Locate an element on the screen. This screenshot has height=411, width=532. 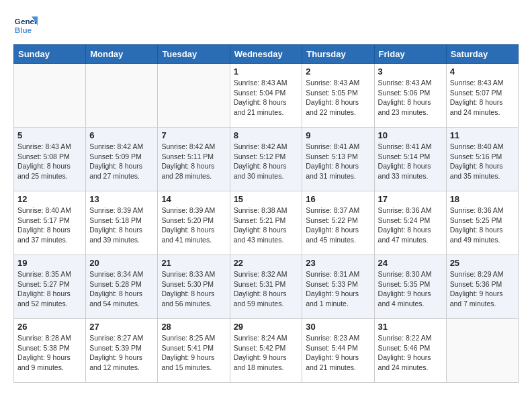
calendar-cell: 21Sunrise: 8:33 AM Sunset: 5:30 PM Dayli… is located at coordinates (193, 287).